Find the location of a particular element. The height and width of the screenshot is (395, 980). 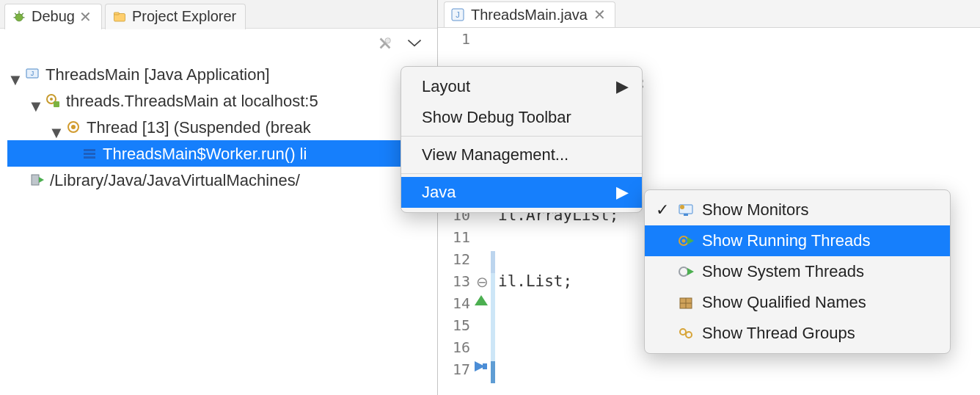

editor-tab-label: ThreadsMain.java is located at coordinates (530, 15).